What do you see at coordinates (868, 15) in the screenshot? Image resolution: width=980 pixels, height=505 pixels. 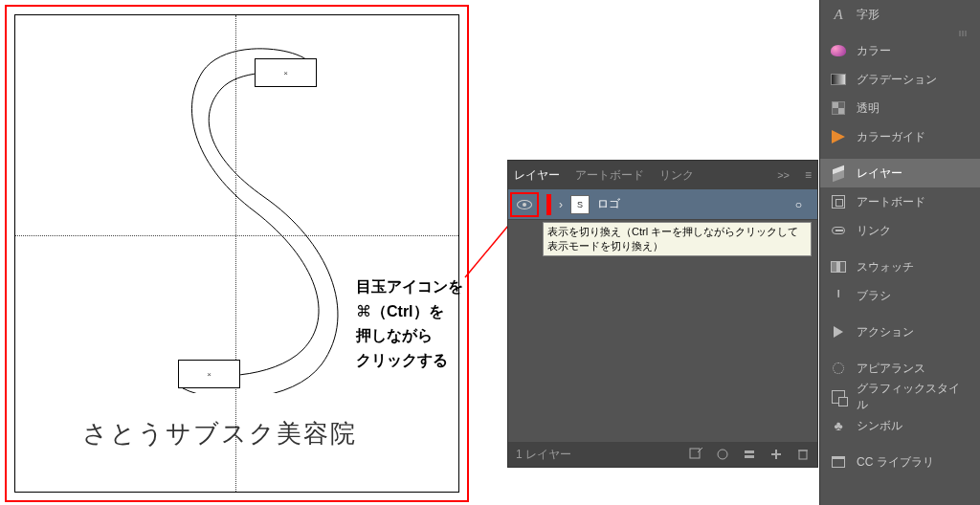 I see `sidebar-item-label: 字形` at bounding box center [868, 15].